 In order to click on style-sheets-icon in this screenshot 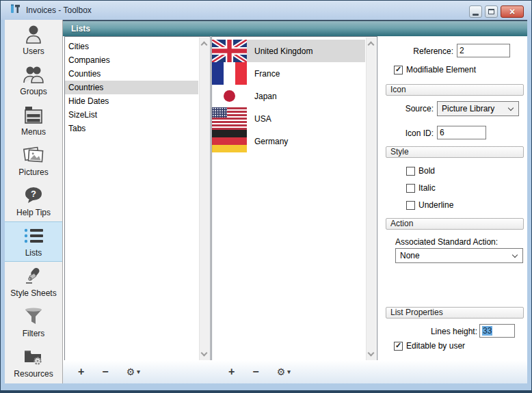, I will do `click(34, 276)`.